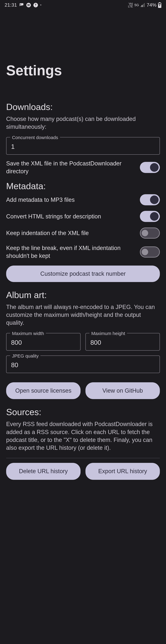  What do you see at coordinates (160, 5) in the screenshot?
I see `battery-icon` at bounding box center [160, 5].